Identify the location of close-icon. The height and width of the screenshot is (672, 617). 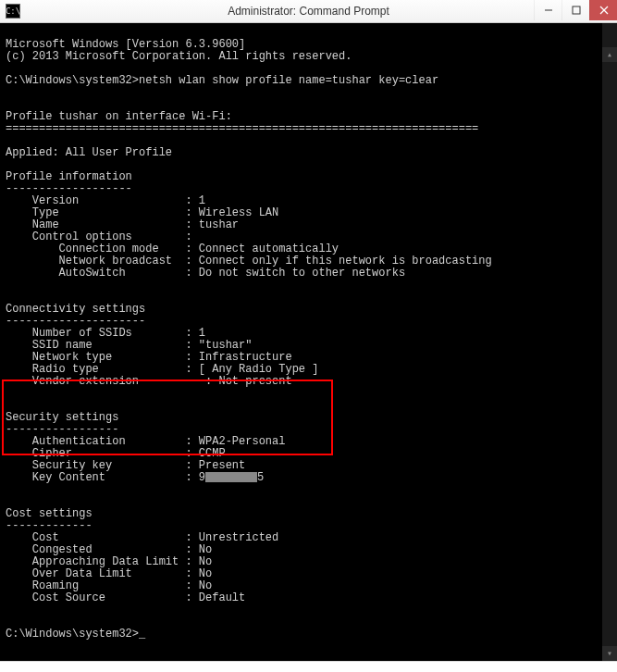
(604, 10).